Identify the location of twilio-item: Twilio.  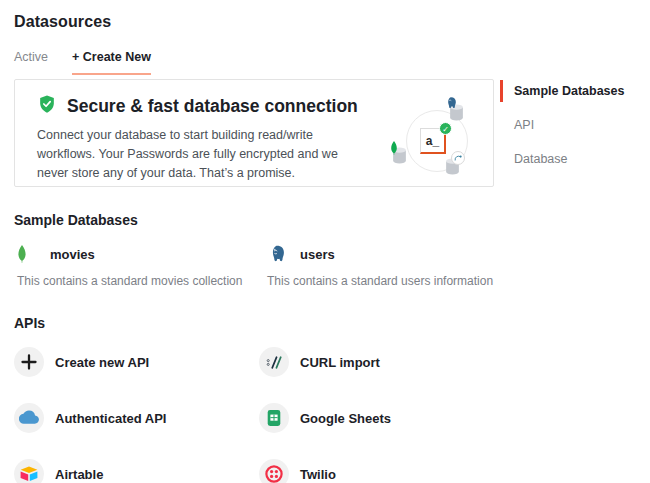
(376, 471).